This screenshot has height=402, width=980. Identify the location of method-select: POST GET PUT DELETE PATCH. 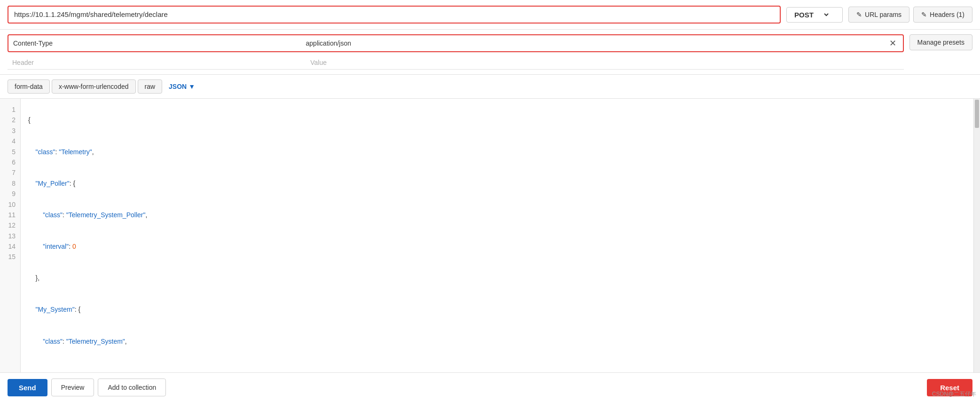
(811, 15).